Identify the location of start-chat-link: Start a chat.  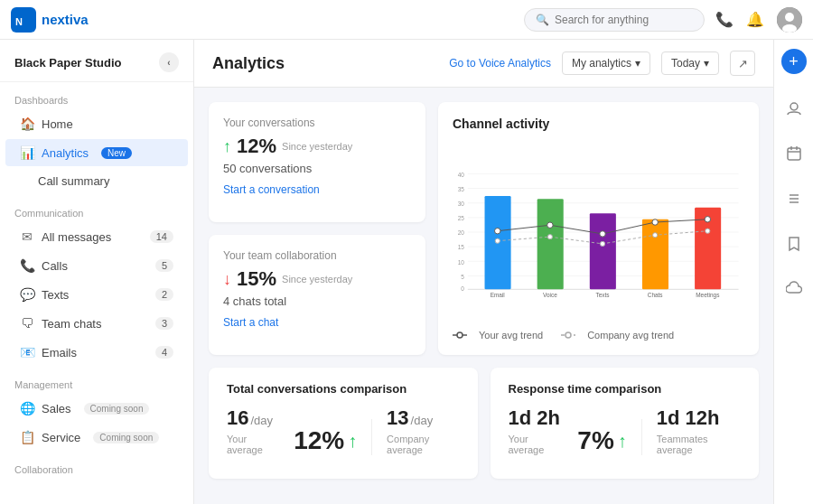
(251, 322).